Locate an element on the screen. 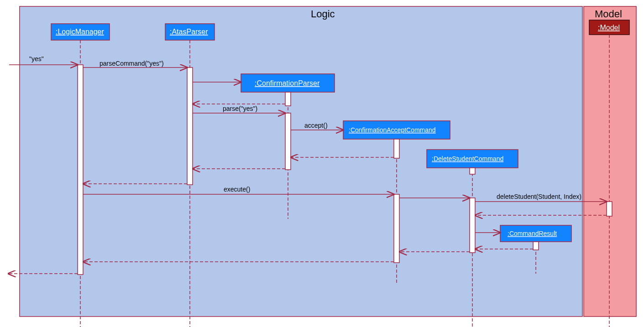  activation-command-result is located at coordinates (536, 246).